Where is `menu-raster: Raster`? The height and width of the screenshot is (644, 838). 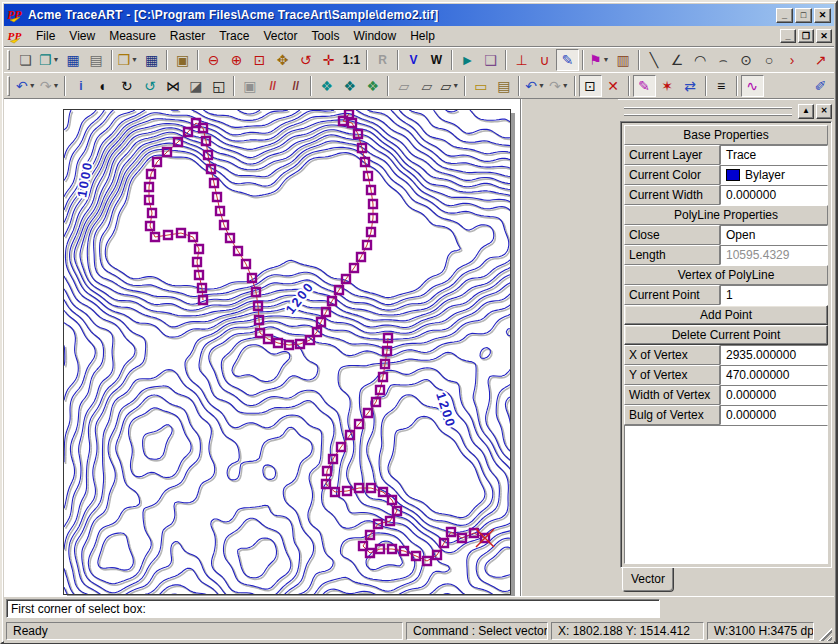 menu-raster: Raster is located at coordinates (188, 36).